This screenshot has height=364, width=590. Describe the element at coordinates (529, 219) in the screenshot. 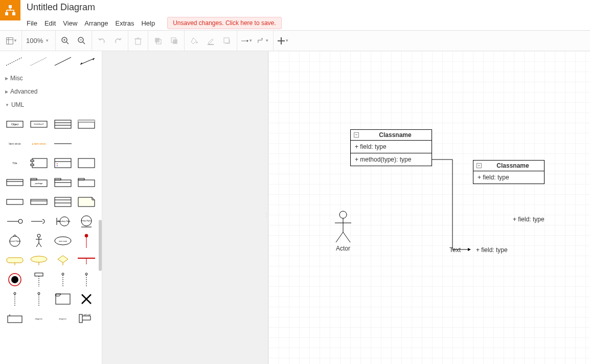

I see `floating-field-1: + field: type` at that location.